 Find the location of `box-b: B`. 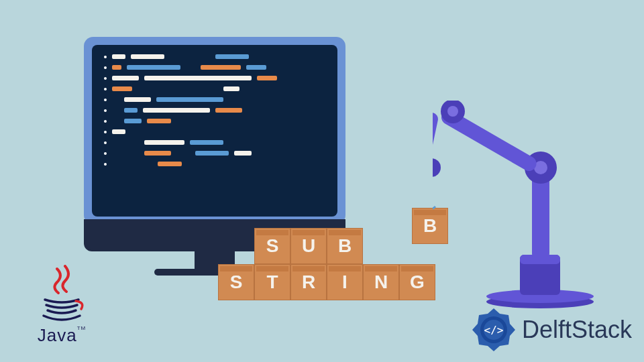

box-b: B is located at coordinates (345, 246).